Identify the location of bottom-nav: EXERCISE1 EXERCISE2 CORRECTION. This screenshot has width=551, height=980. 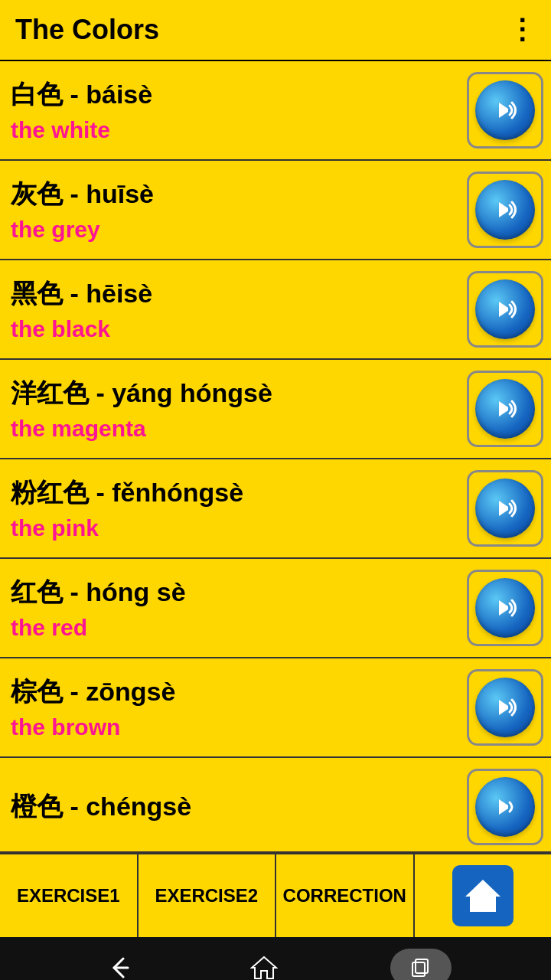
(276, 895).